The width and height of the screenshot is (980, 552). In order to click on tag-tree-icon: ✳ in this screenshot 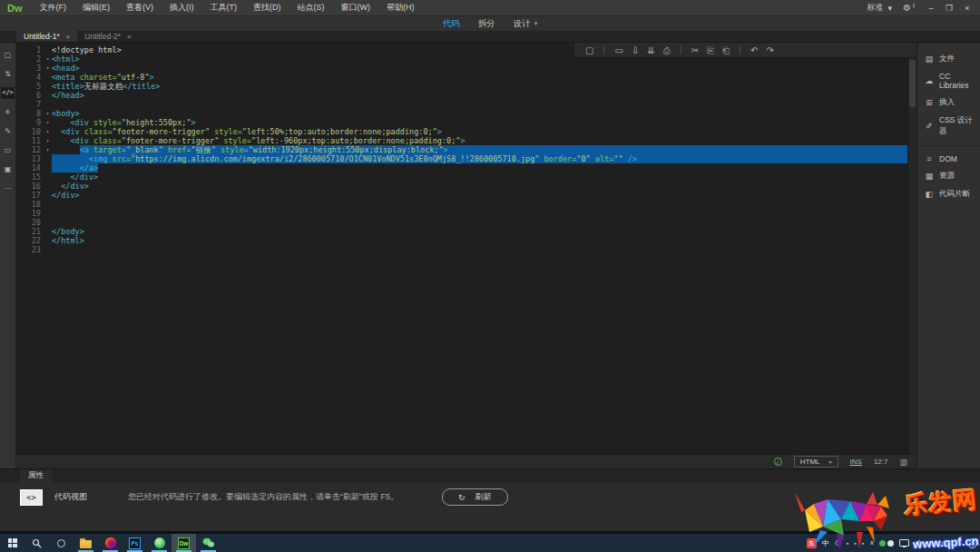, I will do `click(7, 113)`.